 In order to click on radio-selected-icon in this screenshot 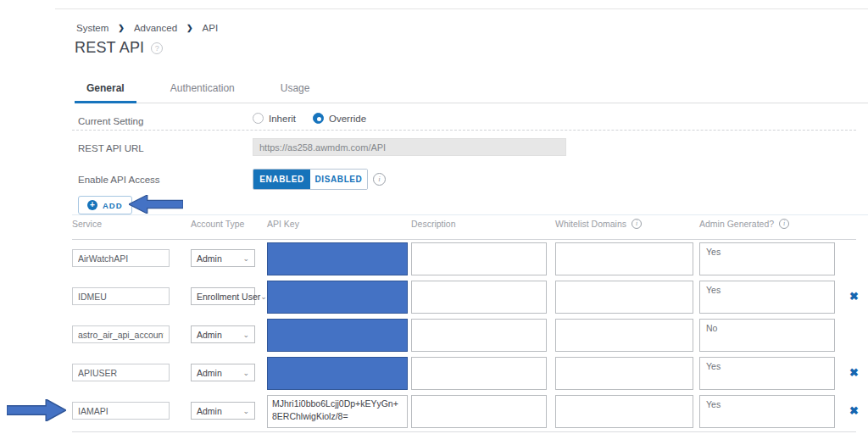, I will do `click(319, 119)`.